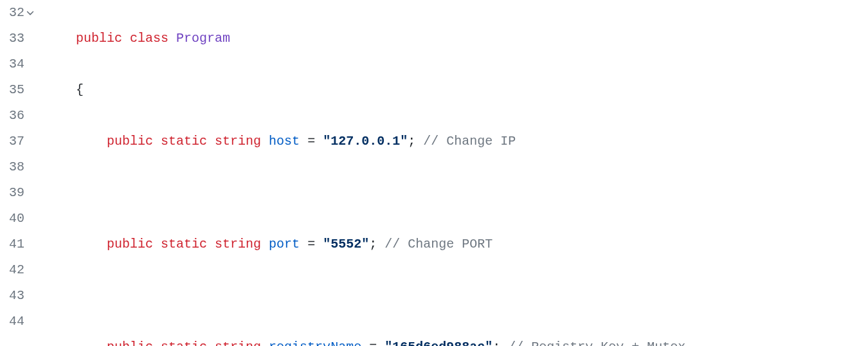 The height and width of the screenshot is (346, 868). I want to click on code-line: public class Program, so click(472, 39).